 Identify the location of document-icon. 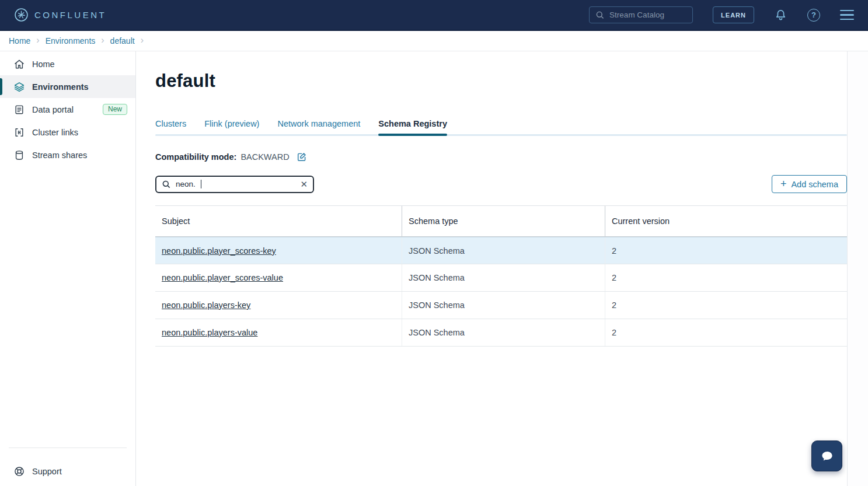
(19, 110).